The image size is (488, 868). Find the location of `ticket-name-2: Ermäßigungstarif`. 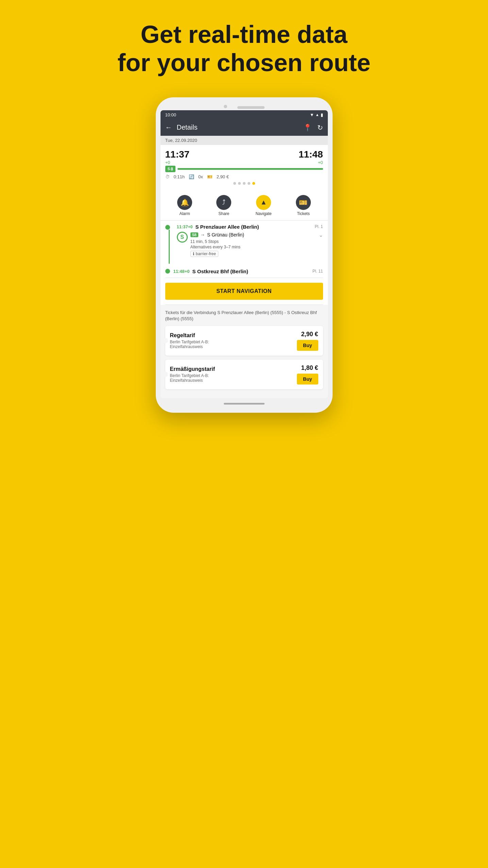

ticket-name-2: Ermäßigungstarif is located at coordinates (234, 369).